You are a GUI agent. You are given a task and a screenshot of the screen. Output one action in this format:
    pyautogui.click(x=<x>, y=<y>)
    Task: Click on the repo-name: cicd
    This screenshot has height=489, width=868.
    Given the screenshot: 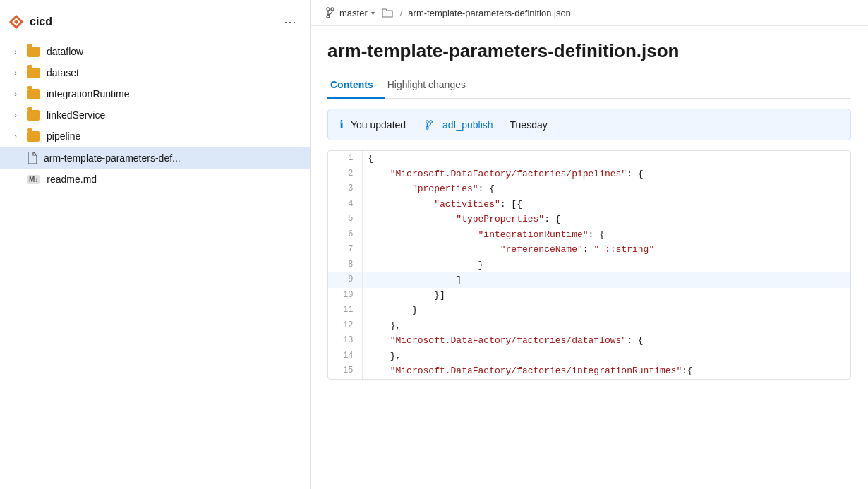 What is the action you would take?
    pyautogui.click(x=41, y=22)
    